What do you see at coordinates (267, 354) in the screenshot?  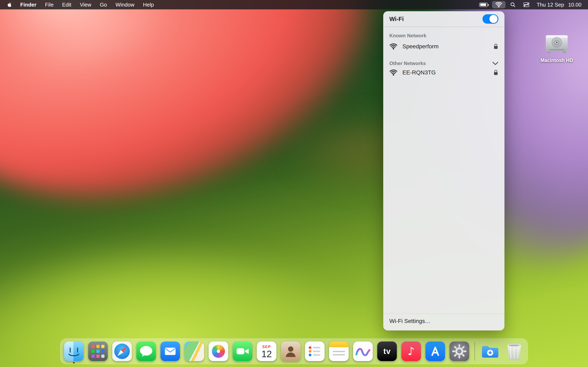 I see `calendar-day: 12` at bounding box center [267, 354].